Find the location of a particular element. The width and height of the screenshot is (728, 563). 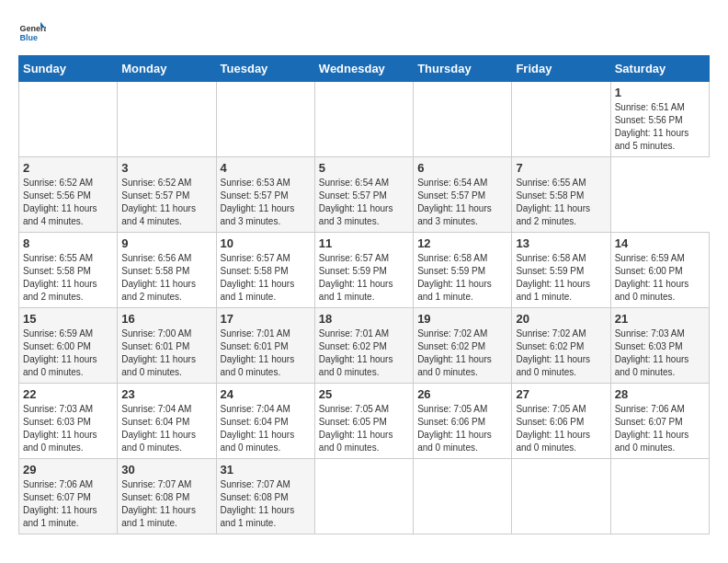

col-tuesday: Tuesday is located at coordinates (265, 69).